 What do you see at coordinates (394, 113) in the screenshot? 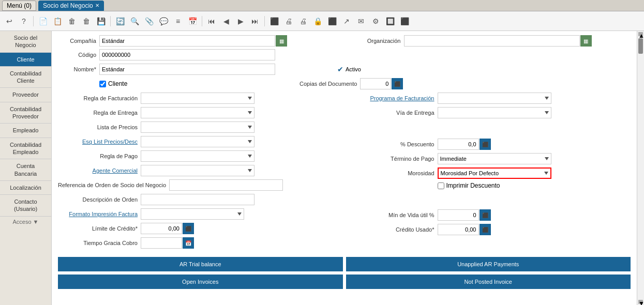
I see `via-entrega-label: Vía de Entrega` at bounding box center [394, 113].